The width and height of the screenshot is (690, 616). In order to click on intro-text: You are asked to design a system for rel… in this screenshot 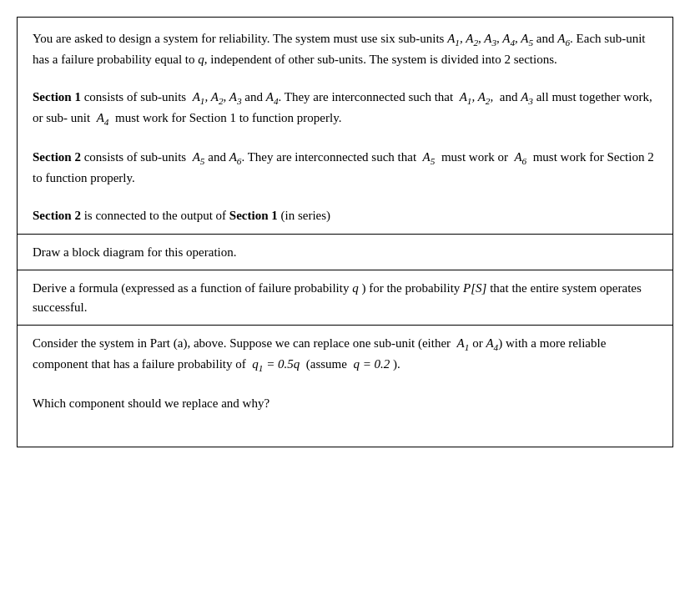, I will do `click(345, 48)`.